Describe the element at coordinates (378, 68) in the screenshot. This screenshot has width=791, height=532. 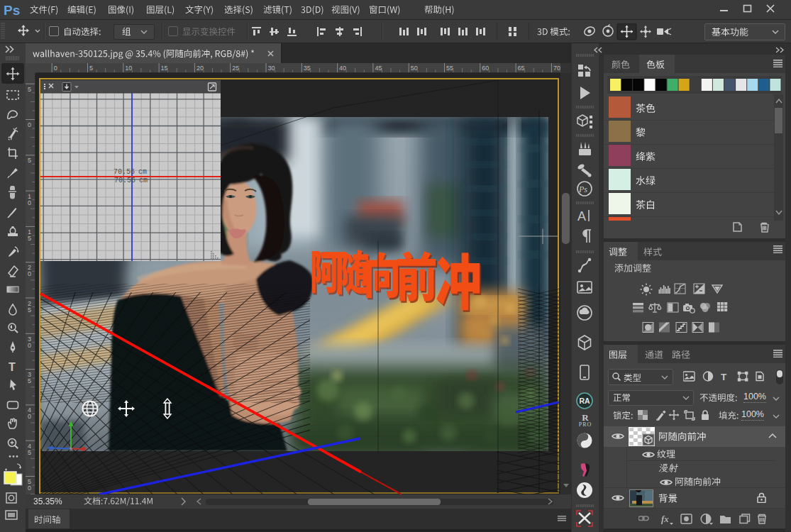
I see `svg-text: 45` at that location.